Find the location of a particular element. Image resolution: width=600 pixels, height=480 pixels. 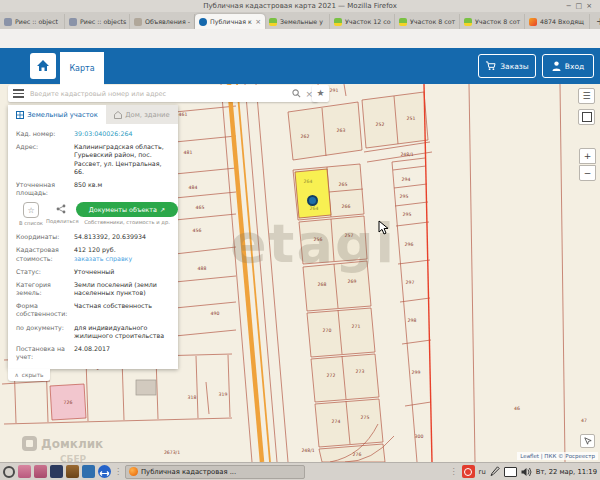

share-label: Поделиться is located at coordinates (61, 221).